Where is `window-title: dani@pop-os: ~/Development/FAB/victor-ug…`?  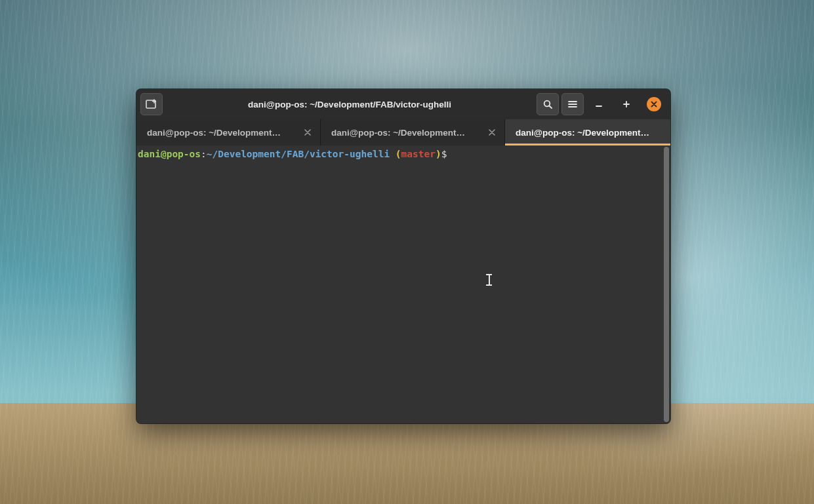 window-title: dani@pop-os: ~/Development/FAB/victor-ug… is located at coordinates (350, 105).